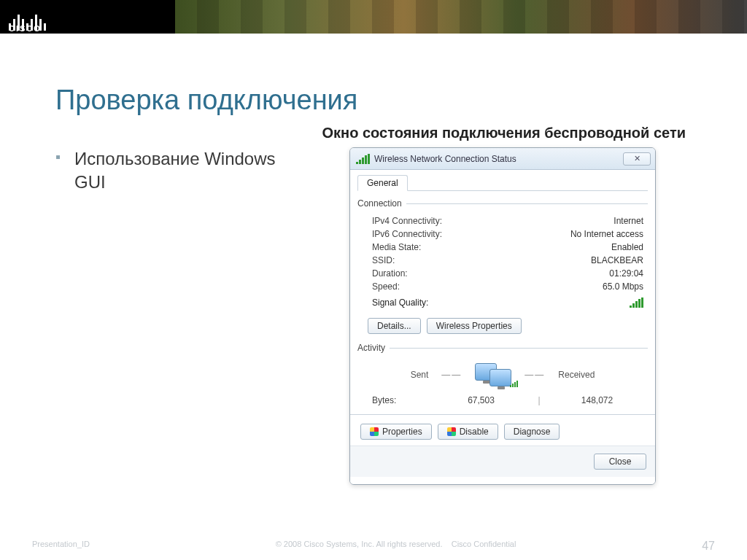 The image size is (747, 560). What do you see at coordinates (627, 247) in the screenshot?
I see `media-state-value: Enabled` at bounding box center [627, 247].